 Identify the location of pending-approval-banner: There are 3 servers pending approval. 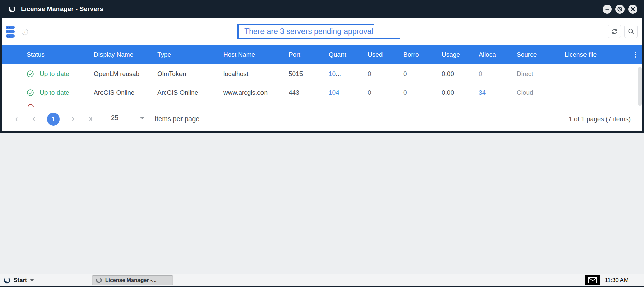
(319, 32).